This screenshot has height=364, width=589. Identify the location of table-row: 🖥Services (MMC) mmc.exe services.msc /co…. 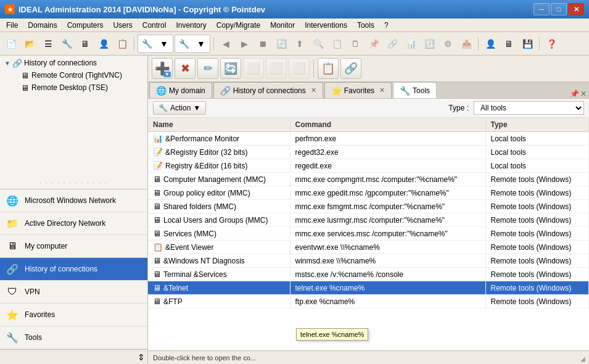
(369, 234).